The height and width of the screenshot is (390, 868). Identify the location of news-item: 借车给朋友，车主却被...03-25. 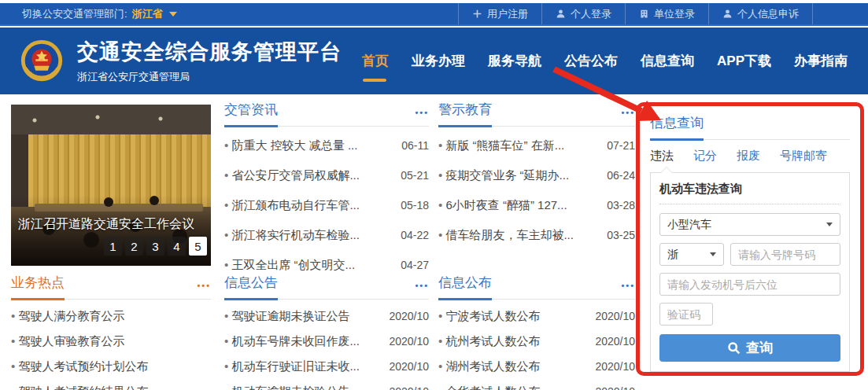
(537, 235).